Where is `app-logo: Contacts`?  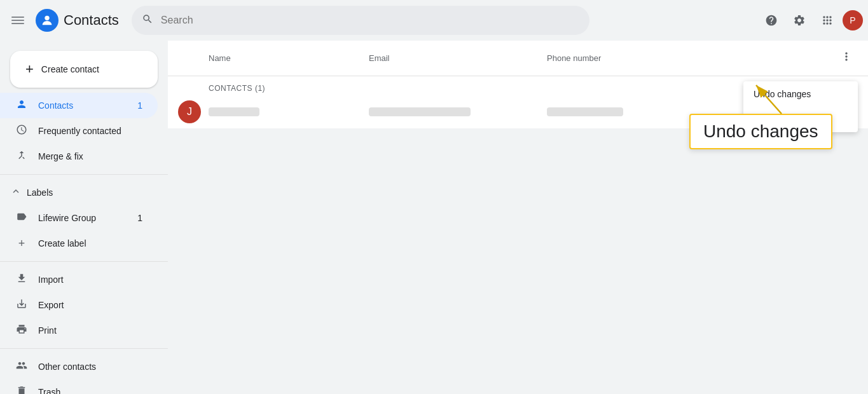
app-logo: Contacts is located at coordinates (78, 20).